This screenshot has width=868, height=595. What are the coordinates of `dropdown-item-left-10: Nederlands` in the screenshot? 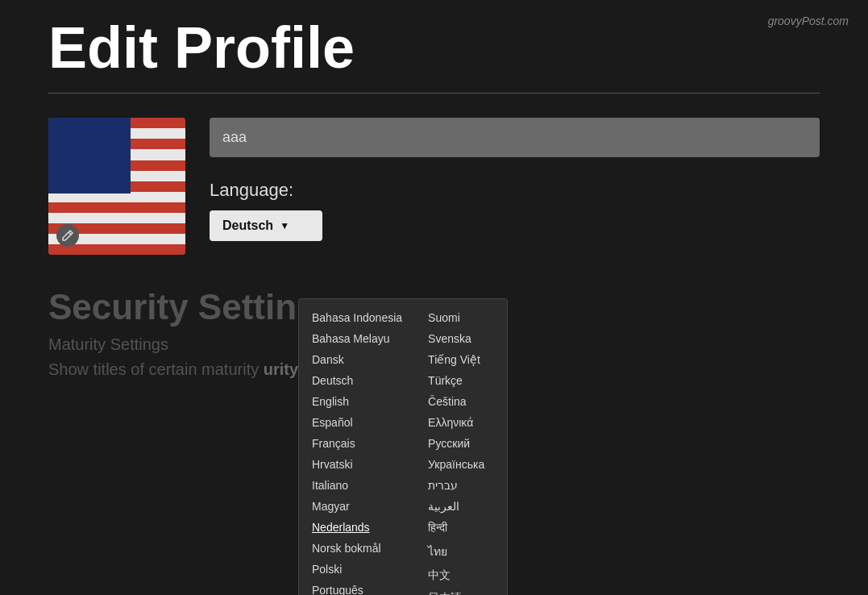 It's located at (357, 527).